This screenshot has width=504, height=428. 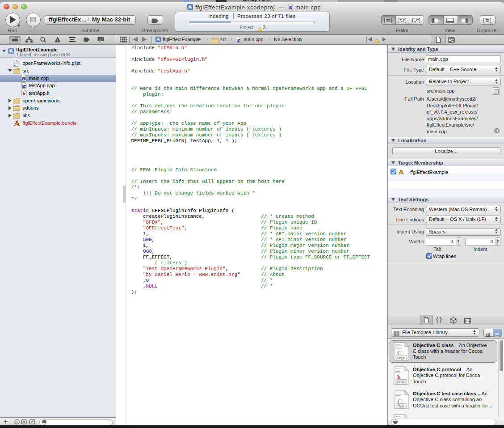 What do you see at coordinates (401, 406) in the screenshot?
I see `svg-text: Test` at bounding box center [401, 406].